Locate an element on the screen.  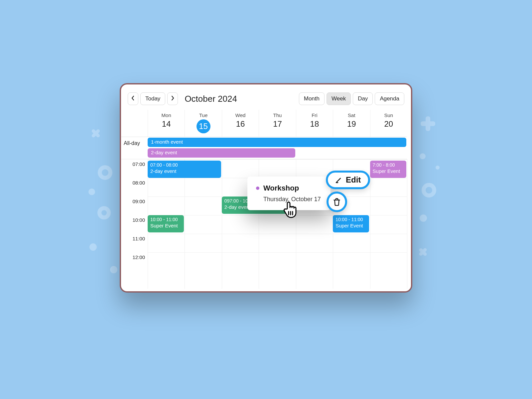
pencil-icon is located at coordinates (339, 180).